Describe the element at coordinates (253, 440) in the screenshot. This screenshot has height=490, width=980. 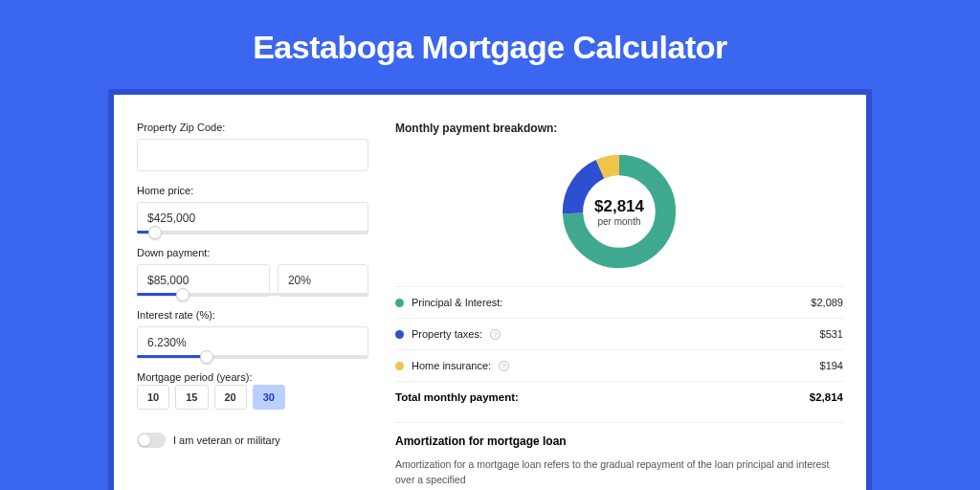
I see `veteran-toggle-row: I am veteran or military` at that location.